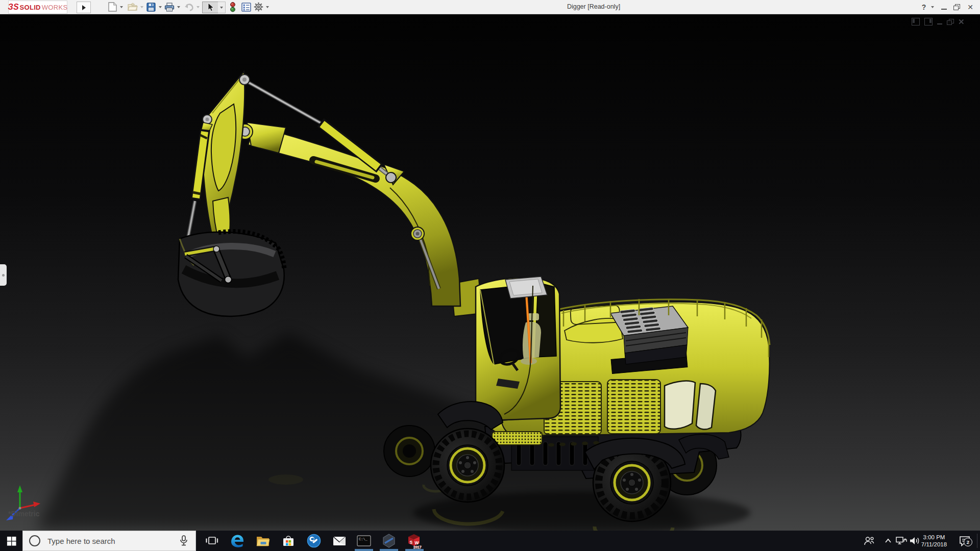 The width and height of the screenshot is (980, 551). I want to click on options-dropdown, so click(267, 7).